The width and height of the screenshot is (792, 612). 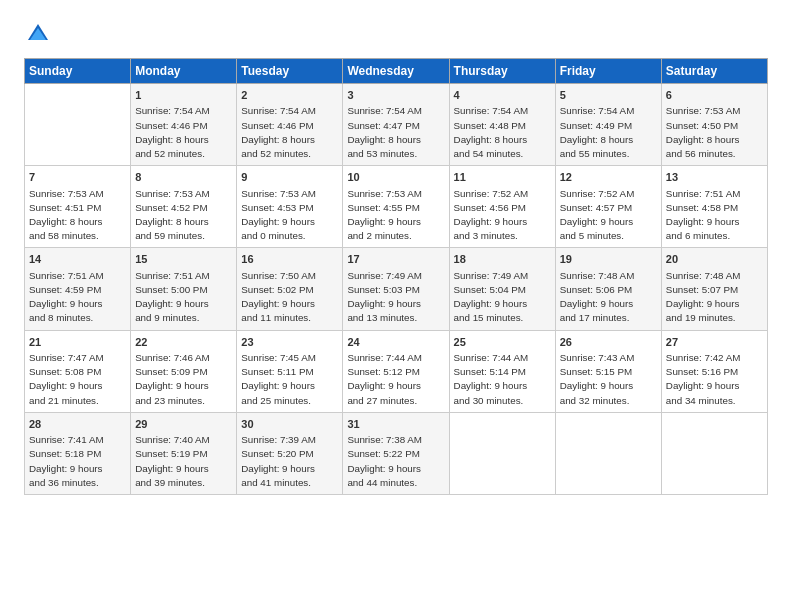 I want to click on day-info: Sunrise: 7:54 AMSunset: 4:49 PMDaylight:…, so click(x=608, y=132).